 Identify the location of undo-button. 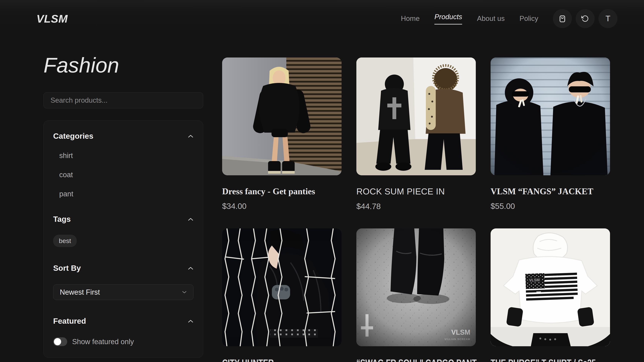
(585, 18).